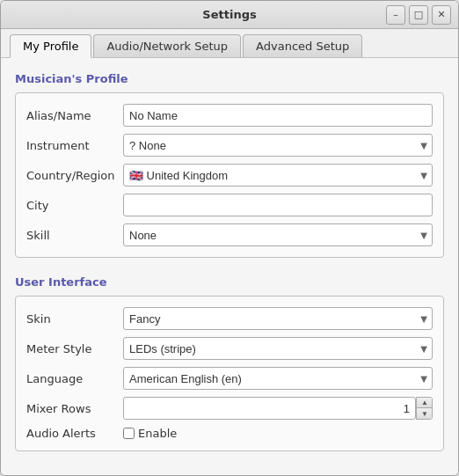  I want to click on country-row: Country/Region 🇬🇧 United Kingdom ▼, so click(230, 175).